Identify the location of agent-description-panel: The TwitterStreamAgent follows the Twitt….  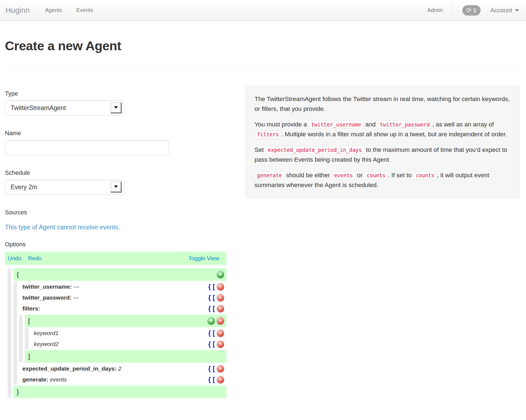
(383, 142).